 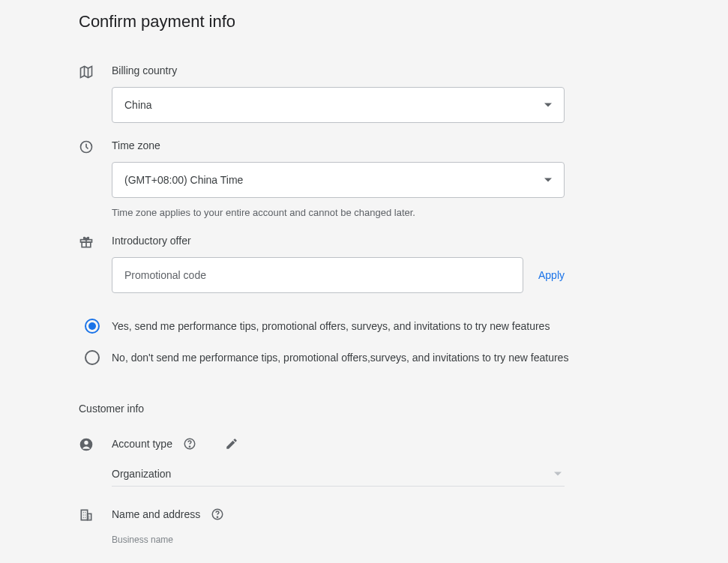 What do you see at coordinates (364, 526) in the screenshot?
I see `name-address-field: Name and address Business name` at bounding box center [364, 526].